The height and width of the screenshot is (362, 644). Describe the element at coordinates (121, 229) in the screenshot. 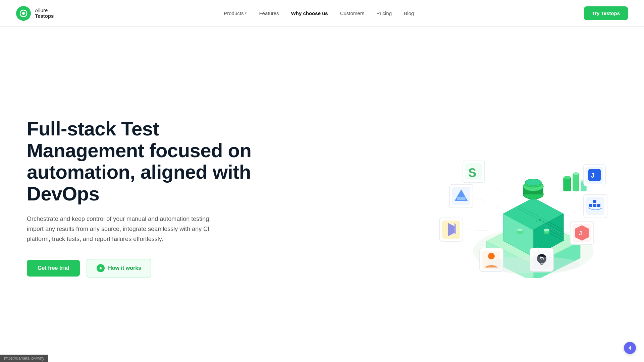

I see `hero-subtitle: Orchestrate and keep control of your man…` at that location.